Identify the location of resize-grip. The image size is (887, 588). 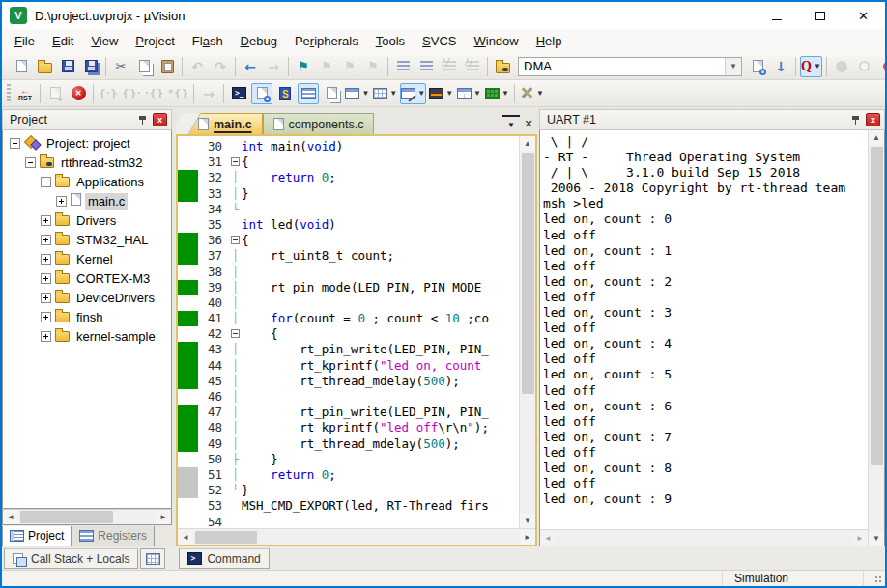
(874, 578).